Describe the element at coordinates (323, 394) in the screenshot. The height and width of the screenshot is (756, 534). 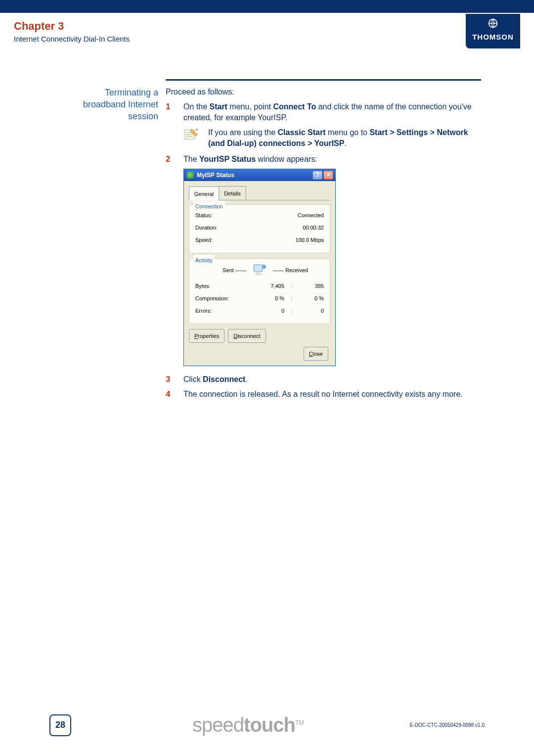
I see `step-4: 4 The connection is released. As a resul…` at that location.